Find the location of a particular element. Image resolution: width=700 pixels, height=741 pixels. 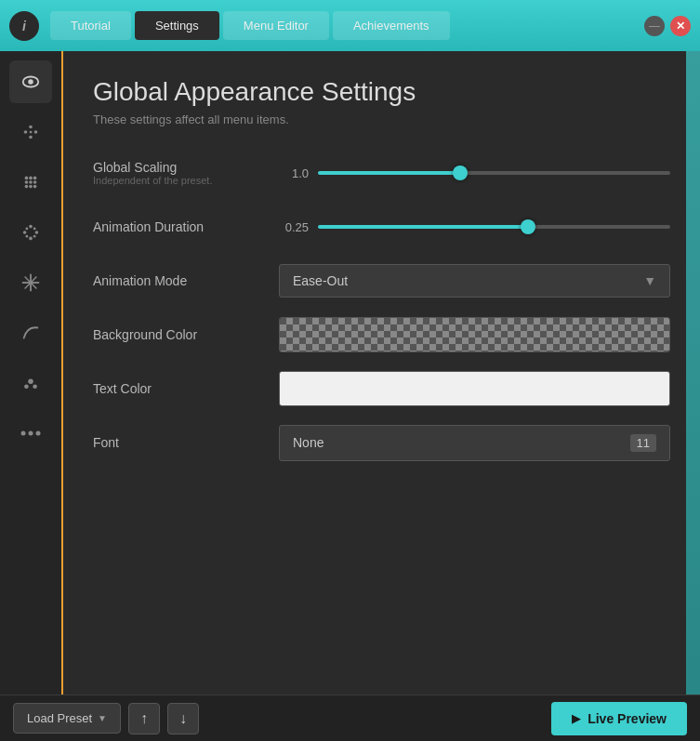

sparkle-icon is located at coordinates (31, 283).